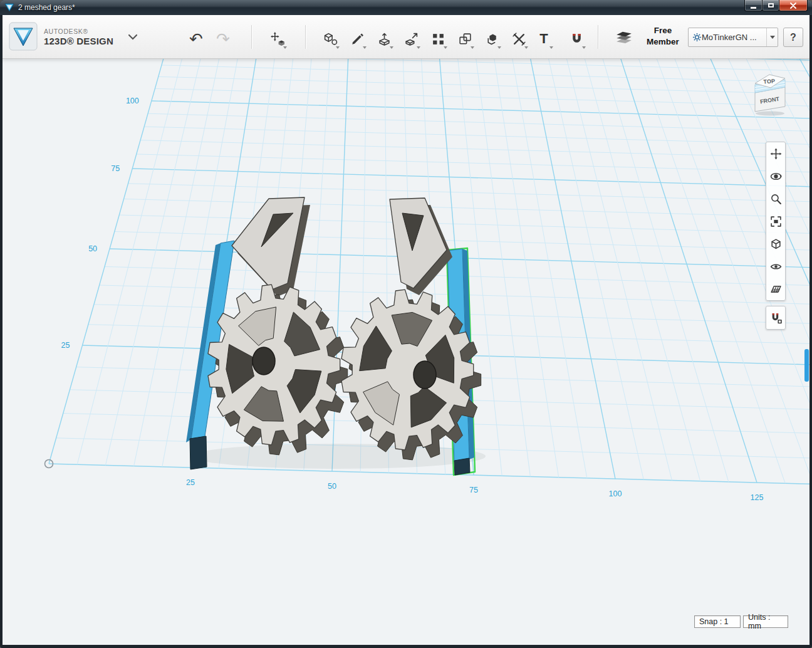 The image size is (812, 648). Describe the element at coordinates (793, 38) in the screenshot. I see `help-button: ?` at that location.